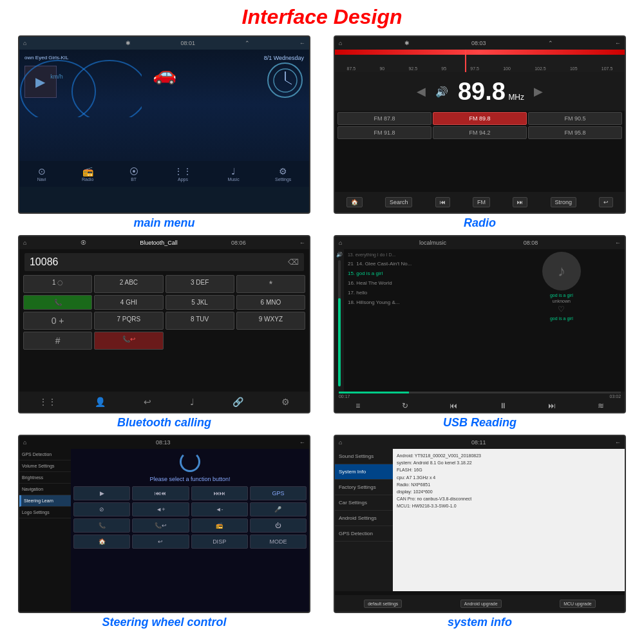 This screenshot has height=644, width=644. What do you see at coordinates (160, 542) in the screenshot?
I see `s5-btn-back: ↩` at bounding box center [160, 542].